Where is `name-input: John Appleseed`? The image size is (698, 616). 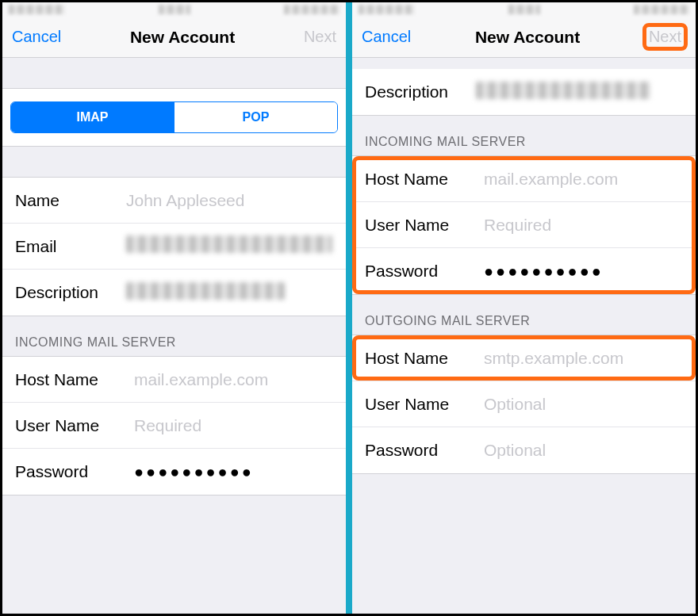
name-input: John Appleseed is located at coordinates (230, 201).